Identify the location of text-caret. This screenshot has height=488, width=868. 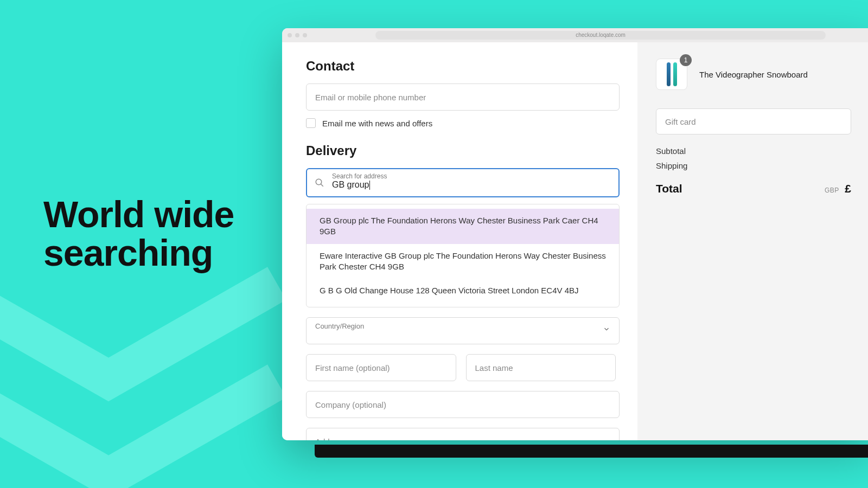
(370, 185).